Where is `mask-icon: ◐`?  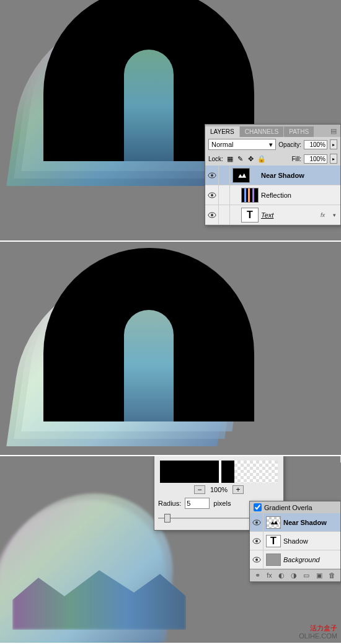
mask-icon: ◐ is located at coordinates (281, 575).